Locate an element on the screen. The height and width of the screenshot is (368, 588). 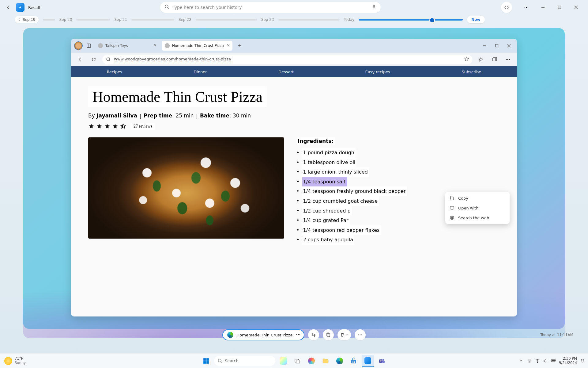
nav-link: Subscribe is located at coordinates (471, 72).